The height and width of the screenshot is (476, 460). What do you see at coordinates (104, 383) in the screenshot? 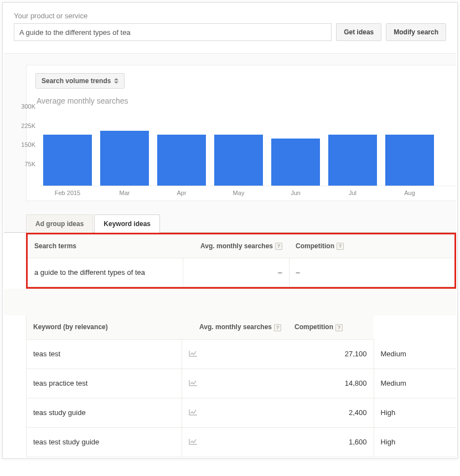
I see `cell-keyword: teas practice test` at bounding box center [104, 383].